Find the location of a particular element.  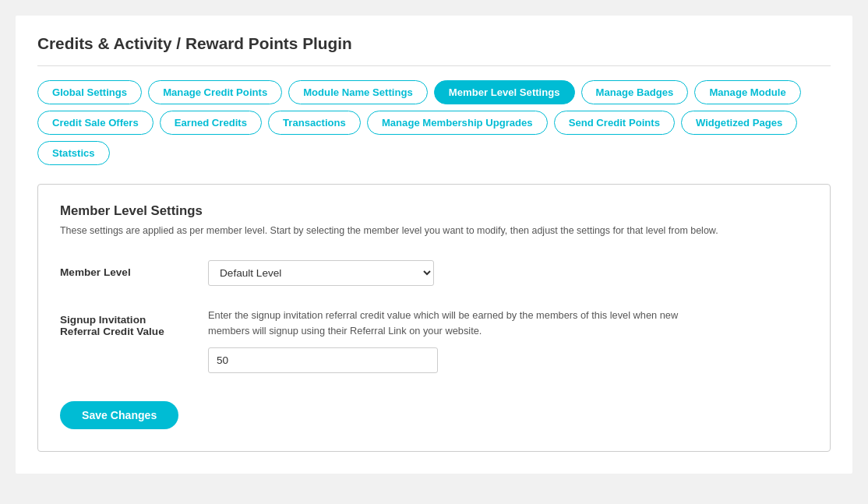

tab-transactions: Transactions is located at coordinates (315, 123).